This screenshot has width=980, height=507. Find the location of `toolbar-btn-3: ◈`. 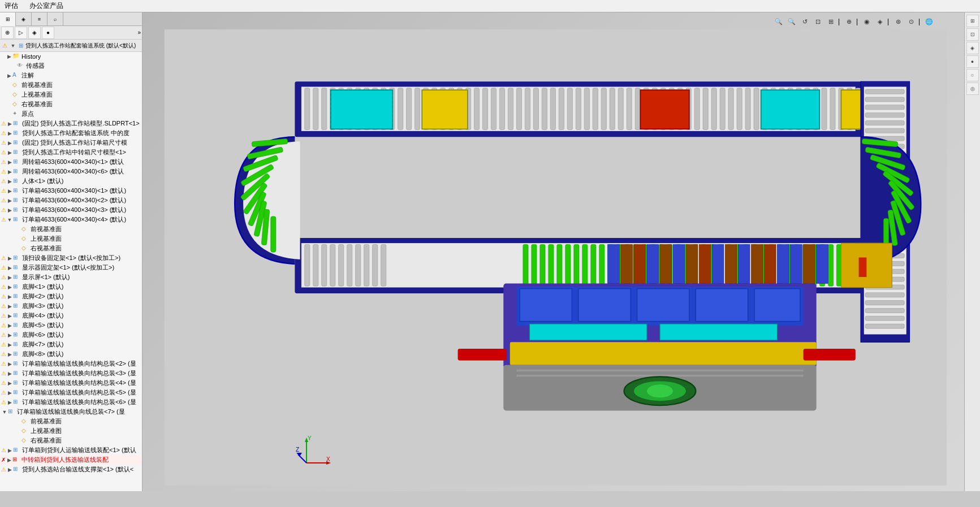

toolbar-btn-3: ◈ is located at coordinates (34, 33).